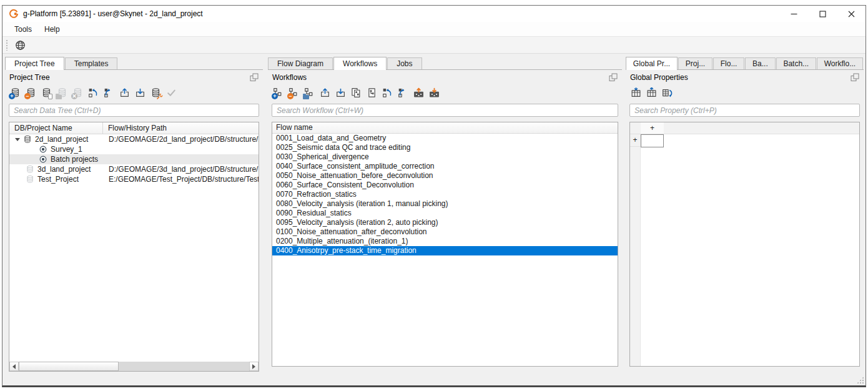 The width and height of the screenshot is (868, 391). Describe the element at coordinates (20, 45) in the screenshot. I see `globe-button` at that location.